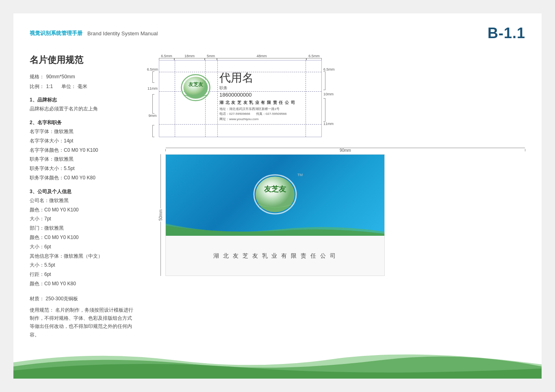  I want to click on bc-bottom: 湖 北 友 芝 友 乳 业 有 限 责 任 公 司, so click(275, 256).